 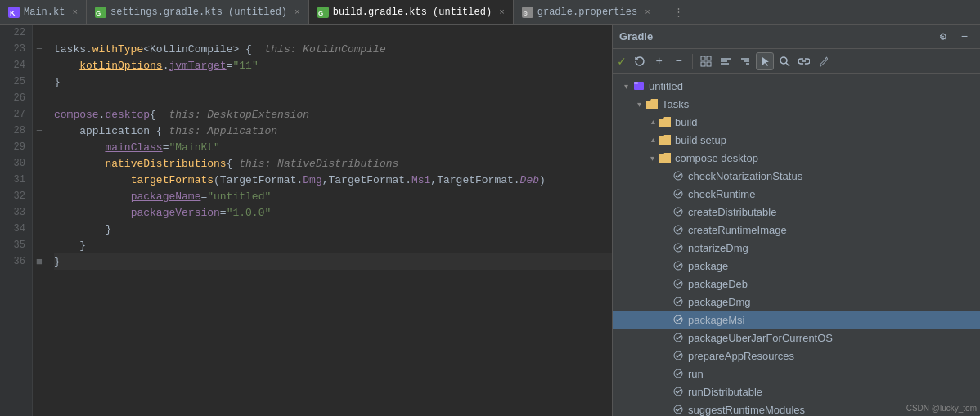 What do you see at coordinates (797, 230) in the screenshot?
I see `tree-task-createRuntimeImage: createRuntimeImage` at bounding box center [797, 230].